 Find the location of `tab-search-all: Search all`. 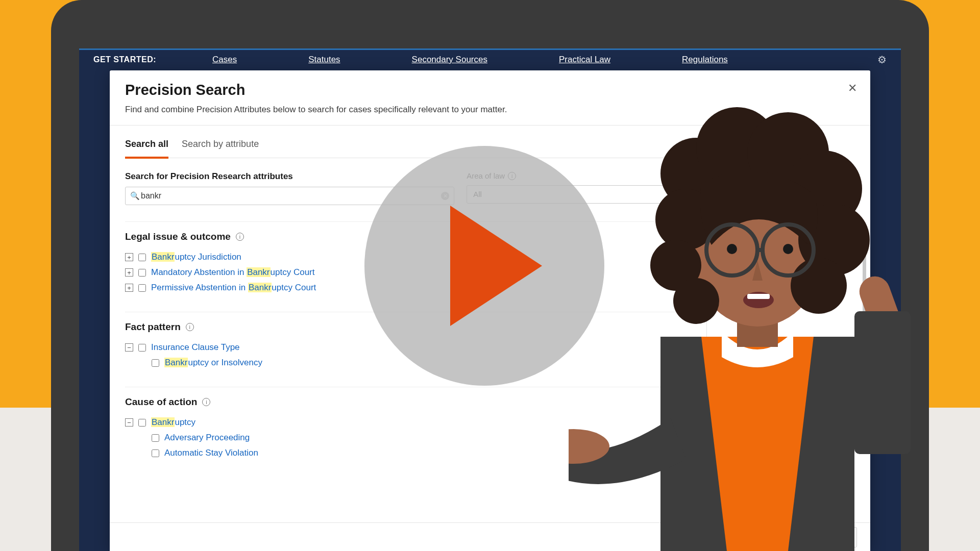

tab-search-all: Search all is located at coordinates (147, 146).